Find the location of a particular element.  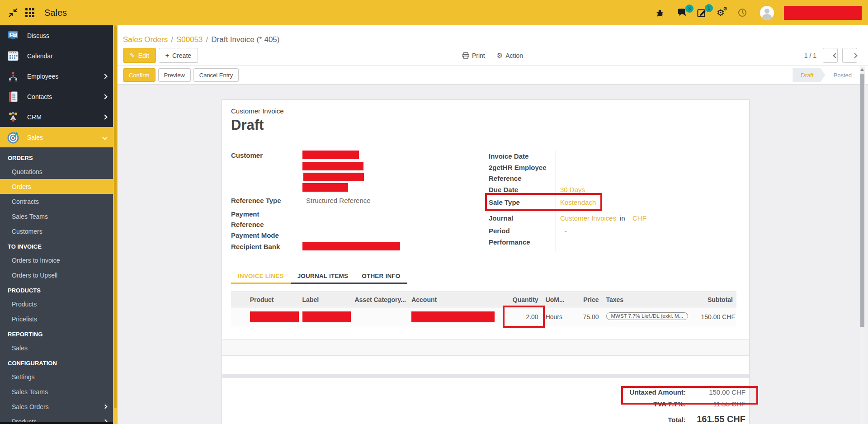

sidebar-item-orders-to-invoice: Orders to Invoice is located at coordinates (57, 260).